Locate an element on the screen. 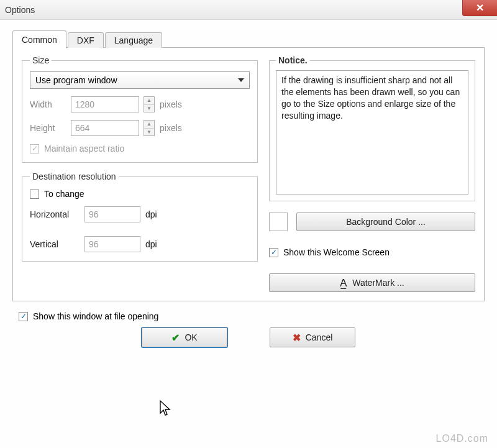 Image resolution: width=497 pixels, height=448 pixels. show-welcome-label: Show this Welcome Screen is located at coordinates (337, 252).